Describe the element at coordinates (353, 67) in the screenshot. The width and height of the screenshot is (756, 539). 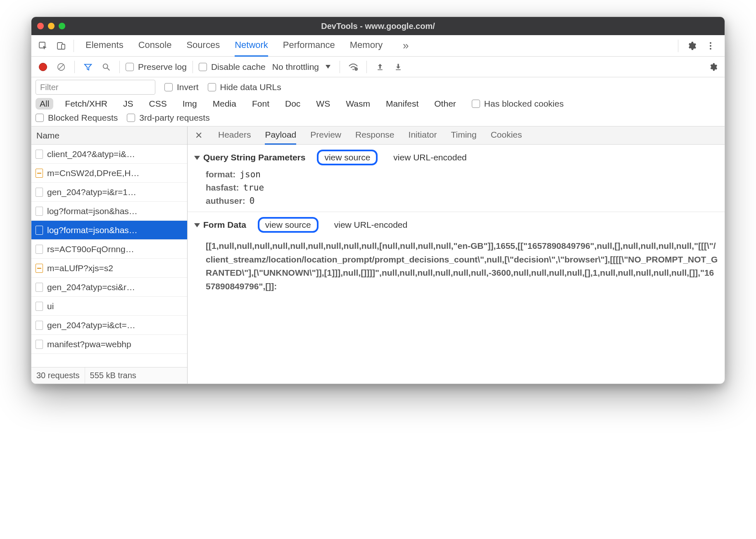
I see `network-conditions-icon` at that location.